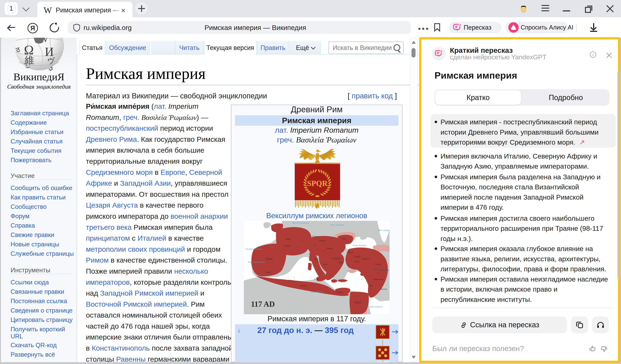 This screenshot has width=621, height=364. Describe the element at coordinates (383, 289) in the screenshot. I see `svg-text: Babylonia` at that location.